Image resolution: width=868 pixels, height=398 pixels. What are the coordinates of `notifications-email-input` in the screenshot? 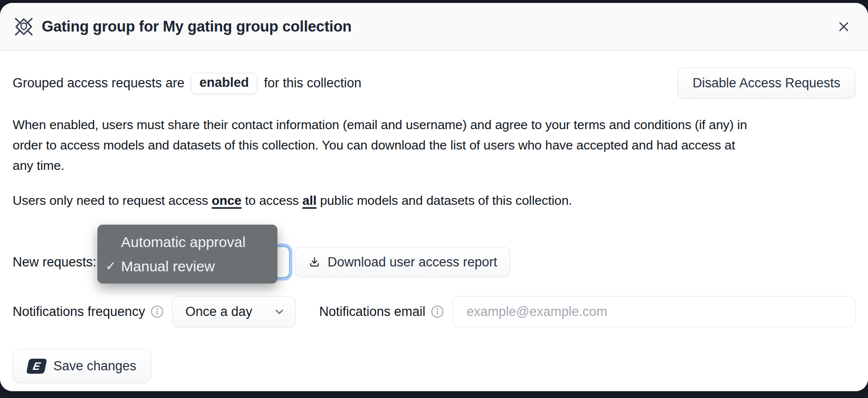 It's located at (654, 312).